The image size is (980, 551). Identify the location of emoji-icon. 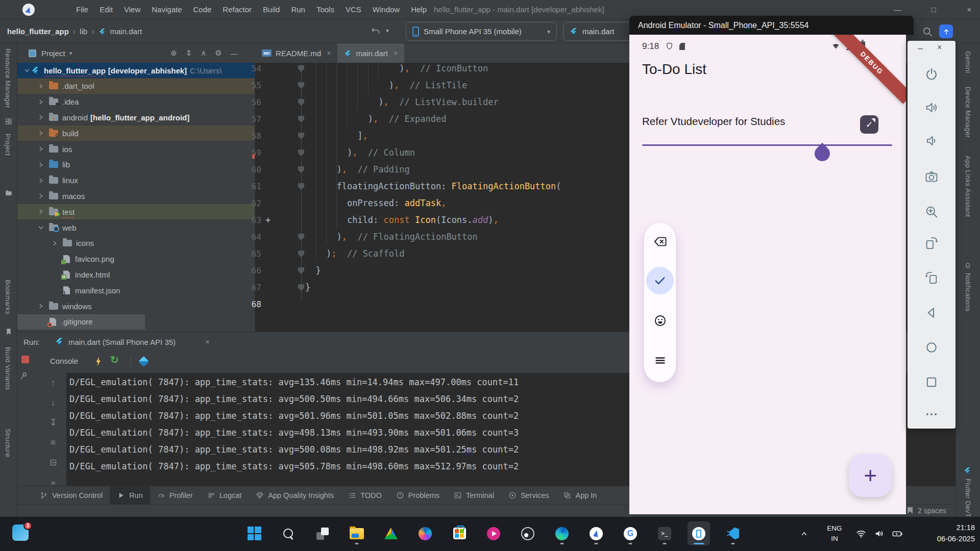
(660, 320).